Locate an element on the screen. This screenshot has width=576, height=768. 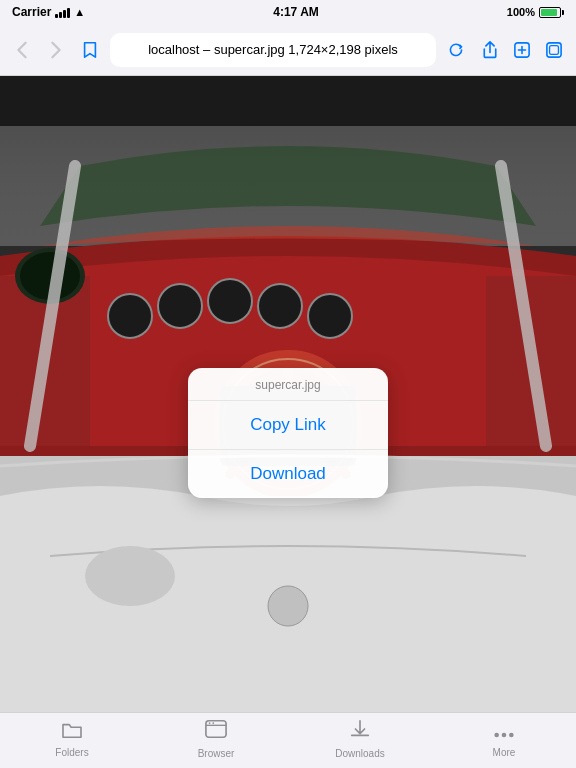
context-menu: supercar.jpg Copy Link Download is located at coordinates (288, 433).